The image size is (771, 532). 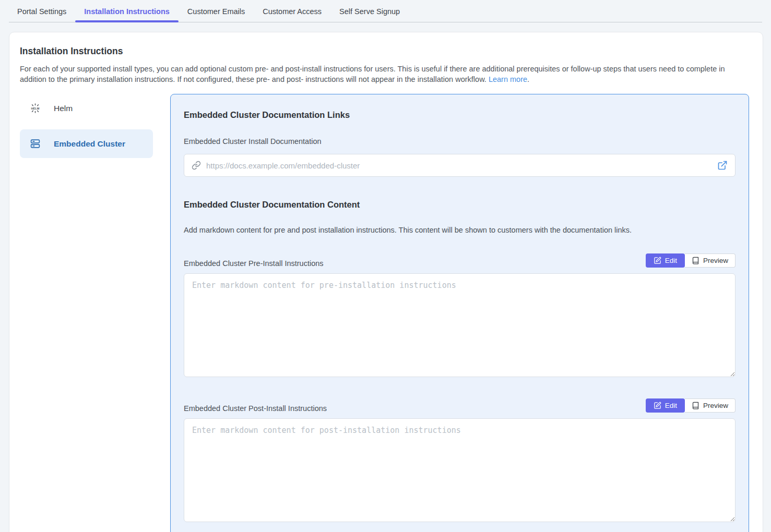 What do you see at coordinates (459, 470) in the screenshot?
I see `post-install-textarea` at bounding box center [459, 470].